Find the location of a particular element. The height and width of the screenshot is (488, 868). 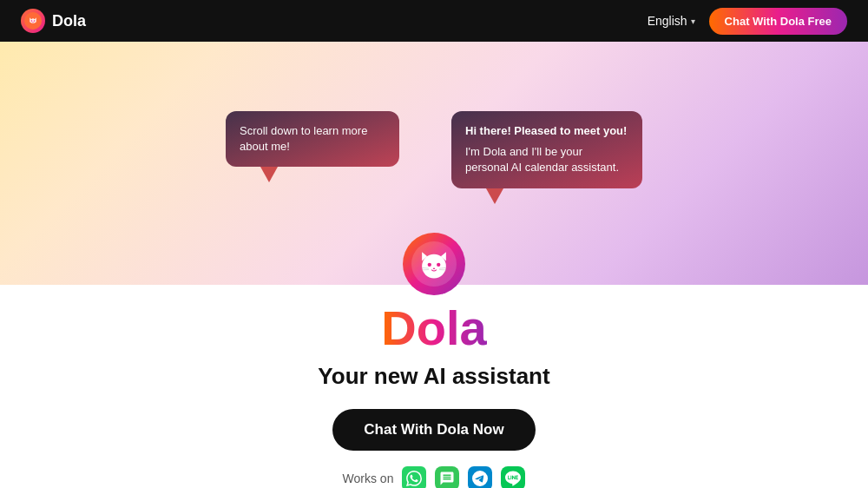

nav-logo-icon is located at coordinates (33, 21).